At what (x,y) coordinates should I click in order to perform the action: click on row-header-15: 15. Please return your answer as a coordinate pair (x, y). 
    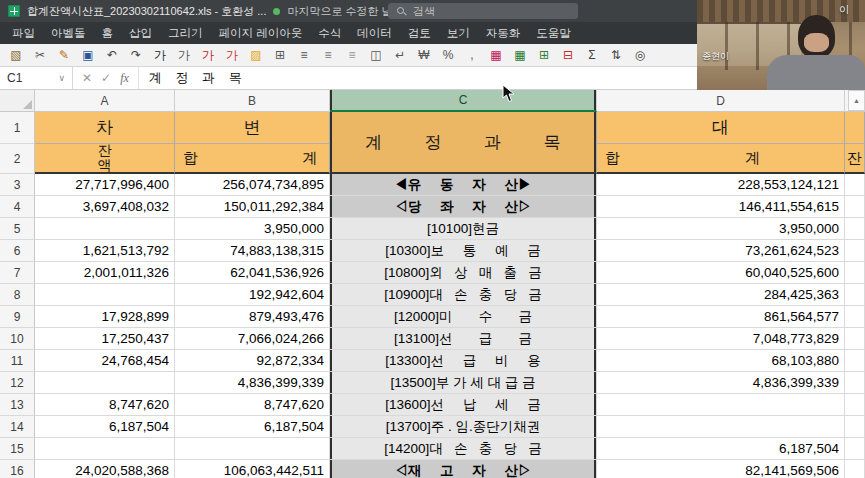
    Looking at the image, I should click on (18, 449).